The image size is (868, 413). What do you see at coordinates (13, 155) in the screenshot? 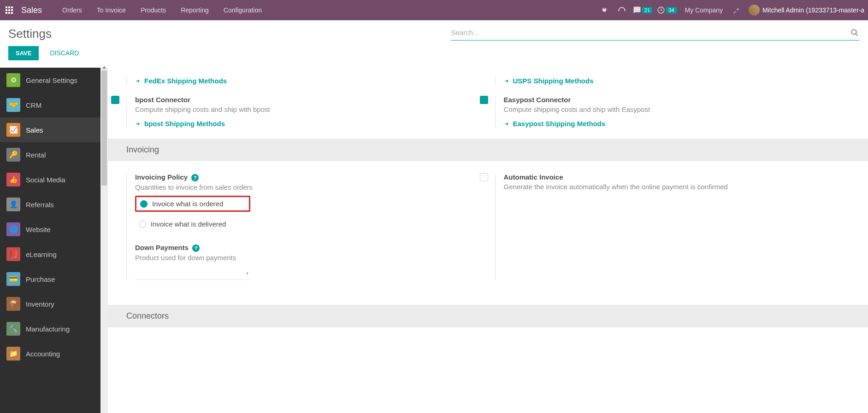
I see `key-icon: 🔑` at bounding box center [13, 155].